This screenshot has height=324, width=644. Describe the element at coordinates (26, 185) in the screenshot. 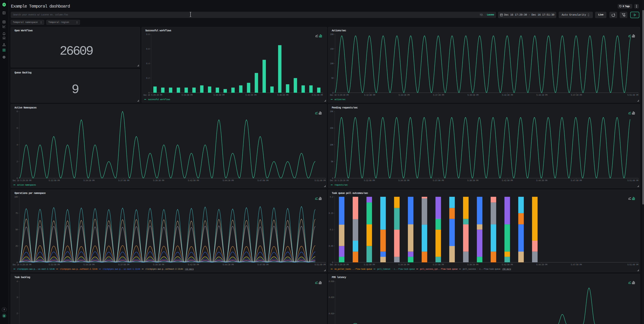

I see `svg-text: active namespaces` at that location.